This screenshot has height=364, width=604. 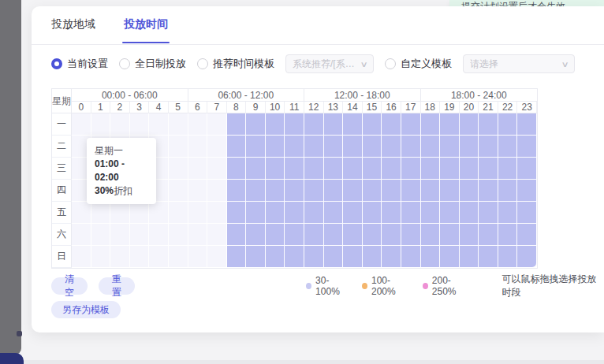 I want to click on hour-header-10: 10, so click(x=276, y=107).